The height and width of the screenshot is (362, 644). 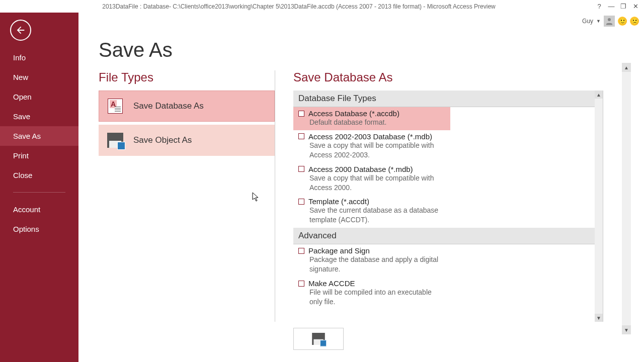 I want to click on nav-account: Account, so click(x=39, y=209).